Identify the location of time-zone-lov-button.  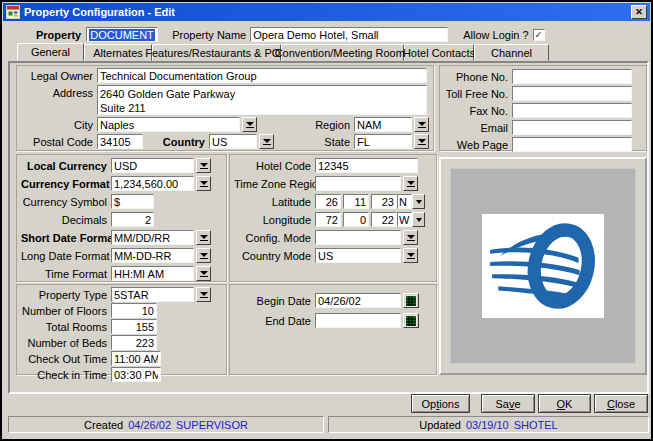
(410, 184).